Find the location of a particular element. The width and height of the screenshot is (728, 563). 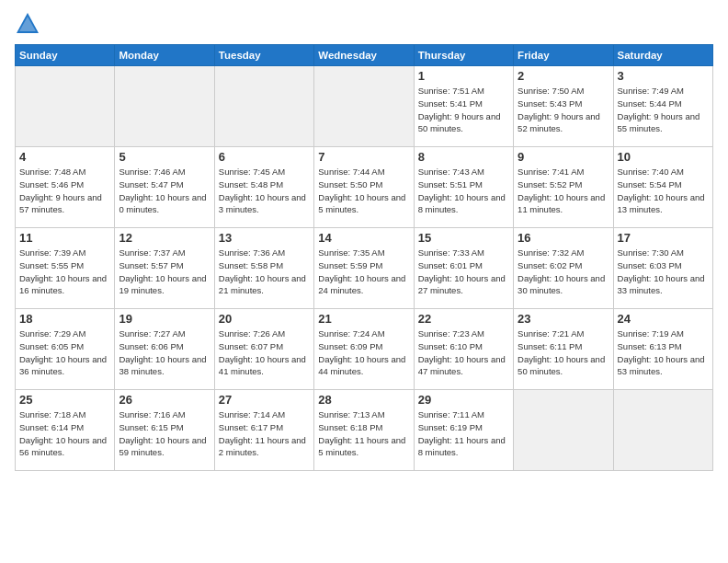

day-number: 3 is located at coordinates (664, 75).